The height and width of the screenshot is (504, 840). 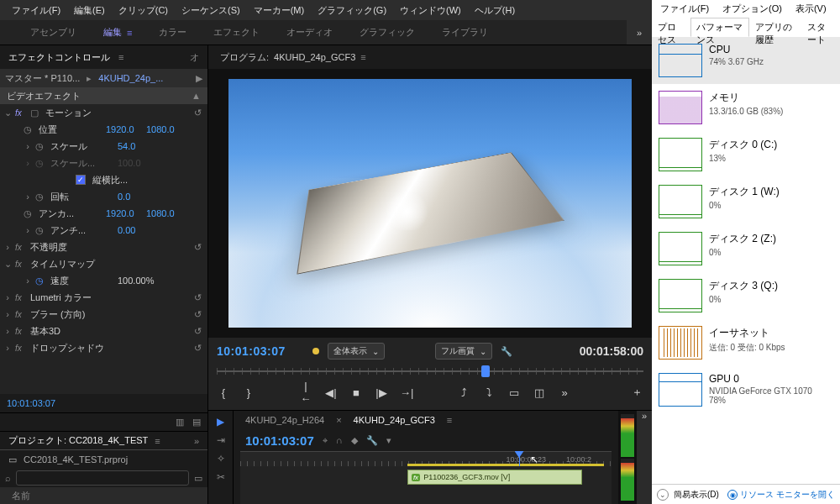 What do you see at coordinates (104, 264) in the screenshot?
I see `effect-timeremap: ⌄fxタイムリマップ` at bounding box center [104, 264].